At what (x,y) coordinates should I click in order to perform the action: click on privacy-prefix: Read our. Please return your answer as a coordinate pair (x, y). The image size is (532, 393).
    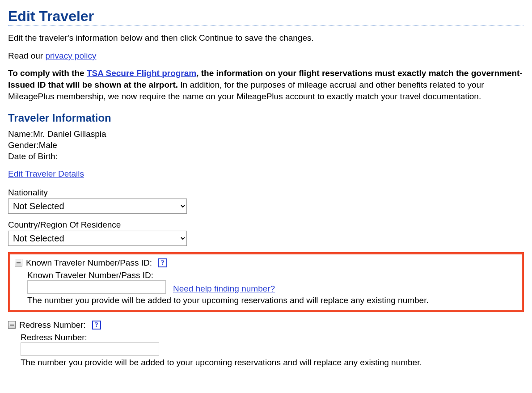
    Looking at the image, I should click on (27, 55).